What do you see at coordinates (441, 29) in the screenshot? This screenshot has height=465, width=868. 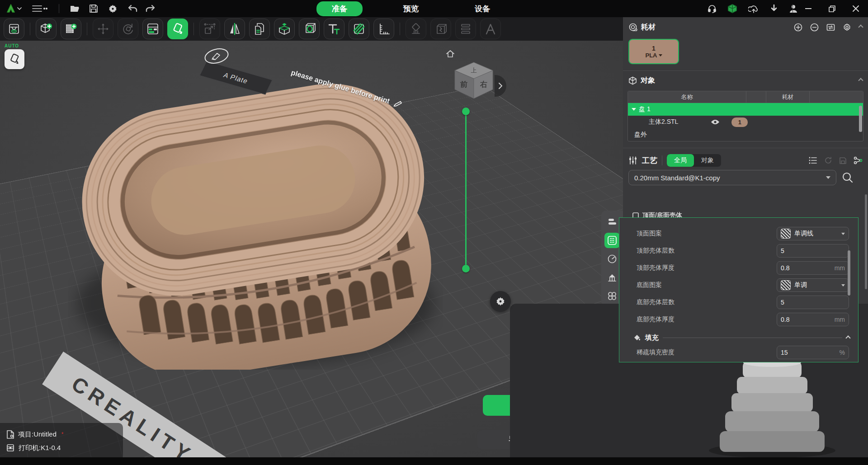 I see `seam-button` at bounding box center [441, 29].